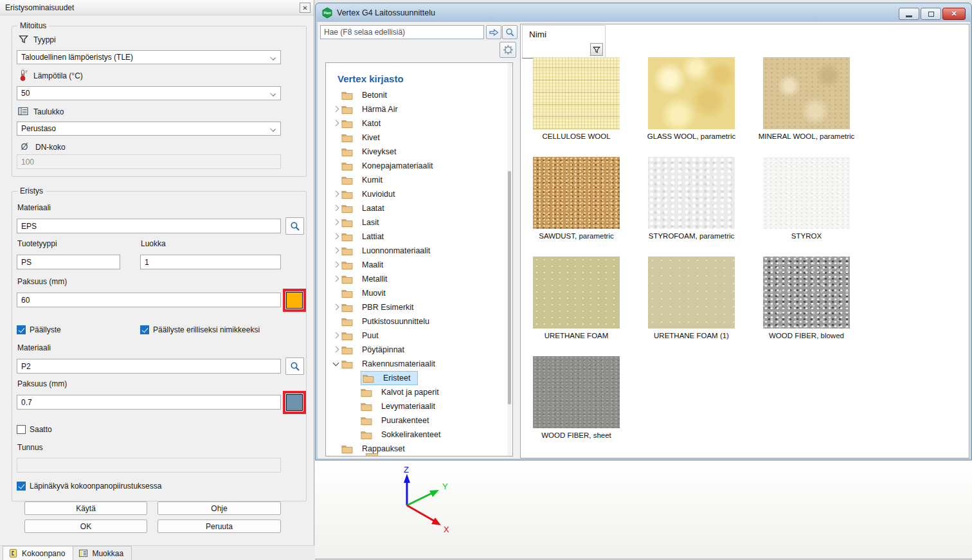 This screenshot has height=560, width=972. What do you see at coordinates (419, 435) in the screenshot?
I see `tree-item: Sokkelirakenteet` at bounding box center [419, 435].